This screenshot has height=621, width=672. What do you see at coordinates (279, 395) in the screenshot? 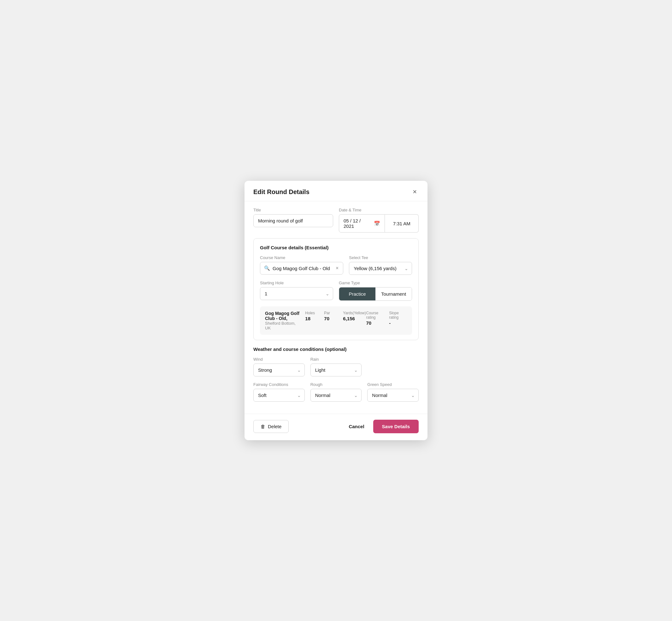
I see `fairway-dropdown: SoftNormalHard` at bounding box center [279, 395].